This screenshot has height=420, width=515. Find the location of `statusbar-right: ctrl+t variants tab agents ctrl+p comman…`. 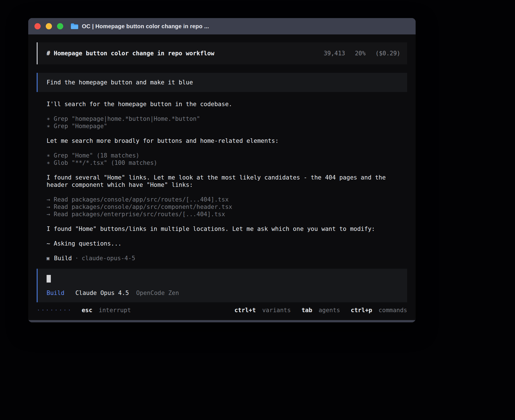

statusbar-right: ctrl+t variants tab agents ctrl+p comman… is located at coordinates (321, 310).